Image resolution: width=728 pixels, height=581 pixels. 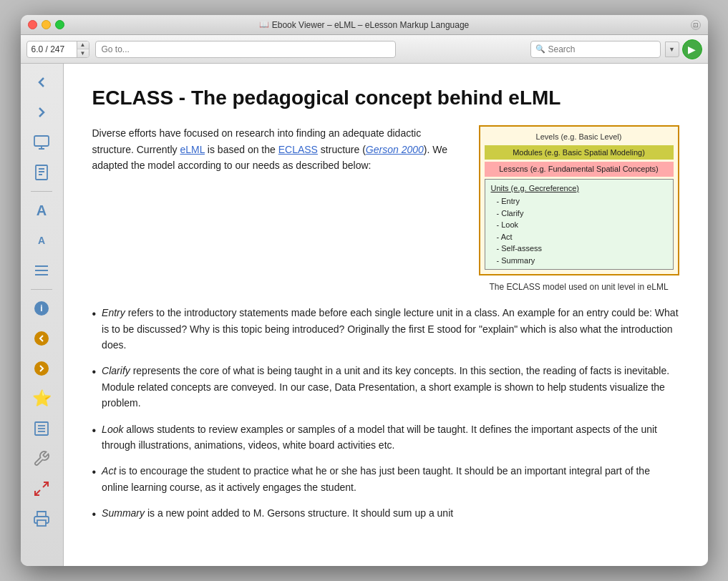 I want to click on diagram-box: Levels (e.g. Basic Level) Modules (e.g. …, so click(x=579, y=200).